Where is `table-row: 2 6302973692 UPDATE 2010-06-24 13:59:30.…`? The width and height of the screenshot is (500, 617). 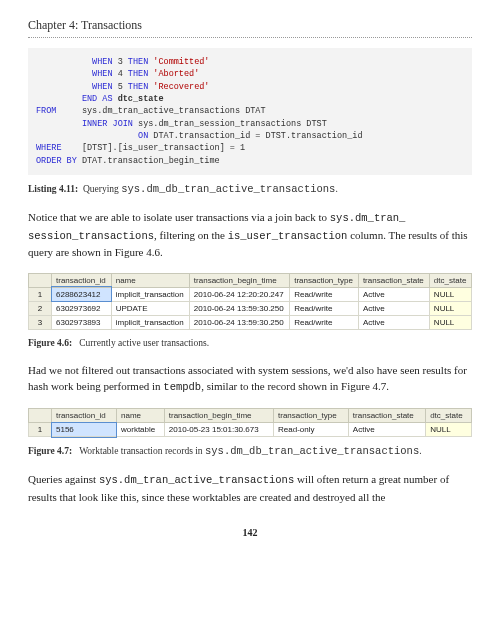 table-row: 2 6302973692 UPDATE 2010-06-24 13:59:30.… is located at coordinates (250, 308).